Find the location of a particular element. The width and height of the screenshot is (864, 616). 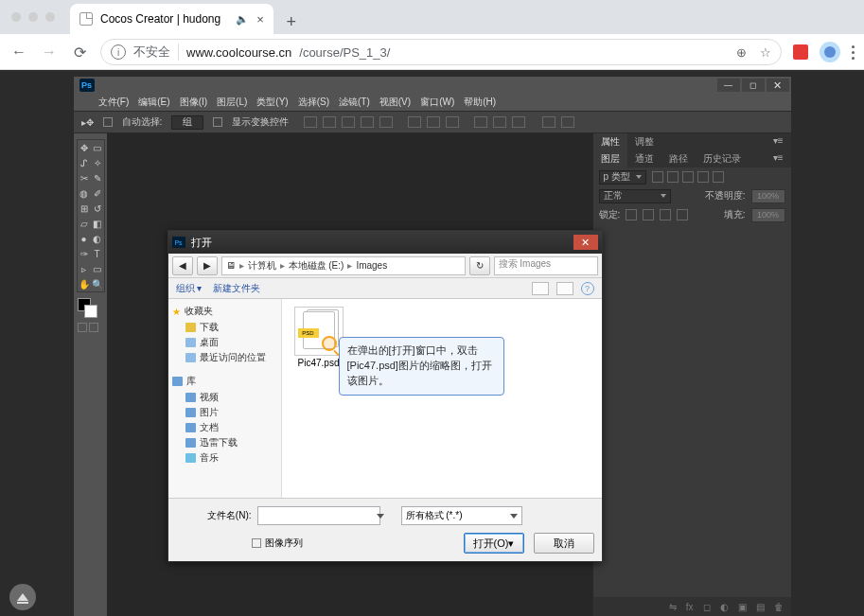

sidebar-item-xunlei: 迅雷下载 is located at coordinates (225, 443).